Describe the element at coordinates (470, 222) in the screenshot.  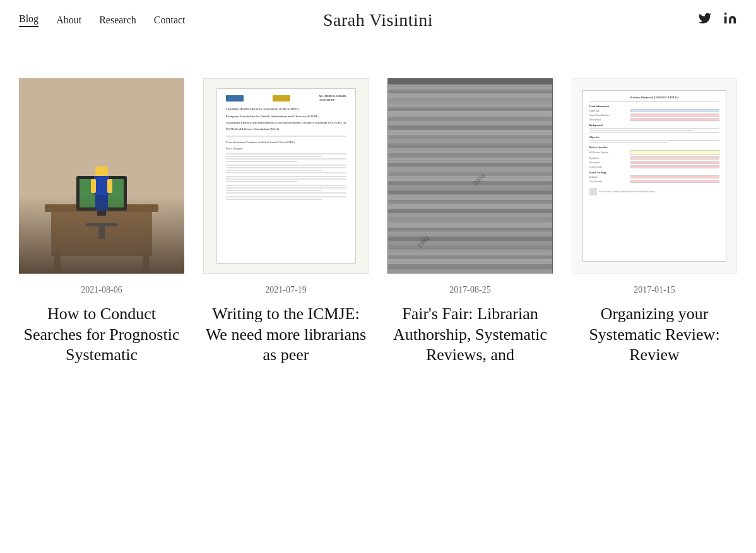
I see `post-card: 1982 2004 2017-08-25 Fair's Fair: Librar…` at that location.